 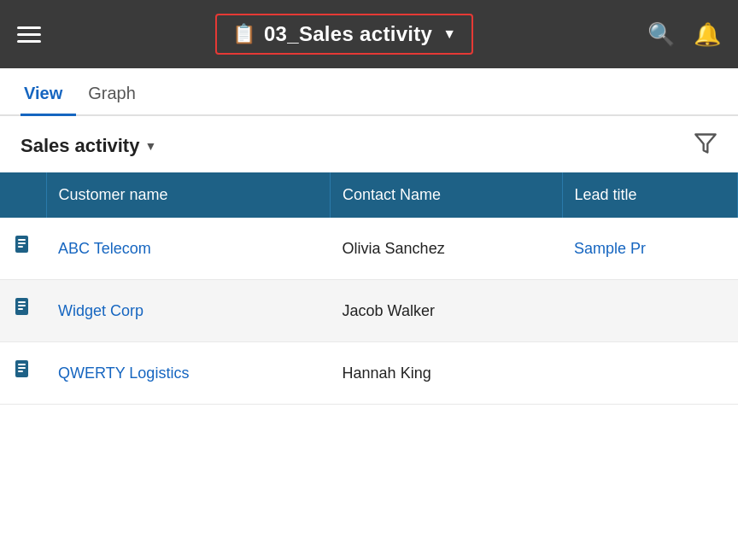 I want to click on navbar: 📋 03_Sales activity ▼ 🔍 🔔, so click(x=369, y=34).